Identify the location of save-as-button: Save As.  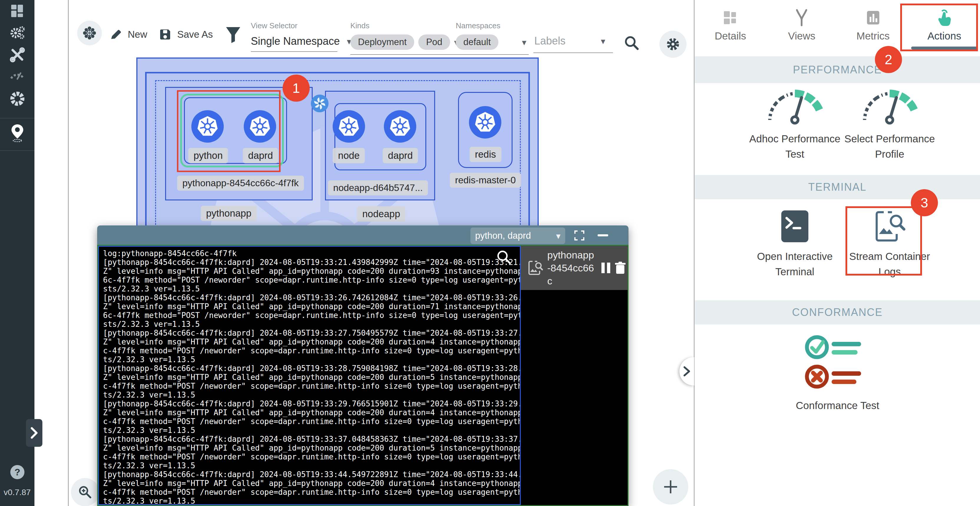
(186, 34).